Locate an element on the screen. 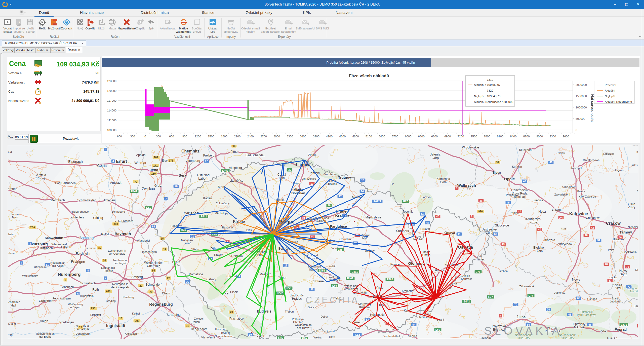  svg-text: Koniecpol is located at coordinates (576, 168).